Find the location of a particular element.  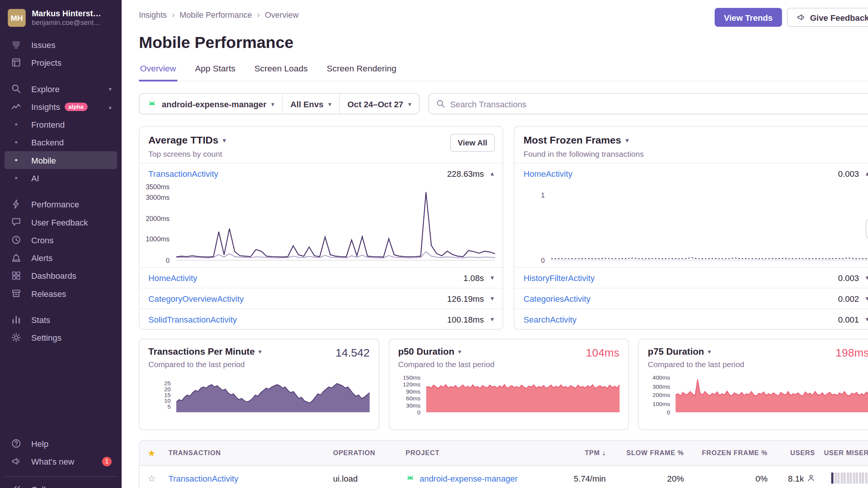

breadcrumb-mobile-performance: Mobile Performance is located at coordinates (216, 15).